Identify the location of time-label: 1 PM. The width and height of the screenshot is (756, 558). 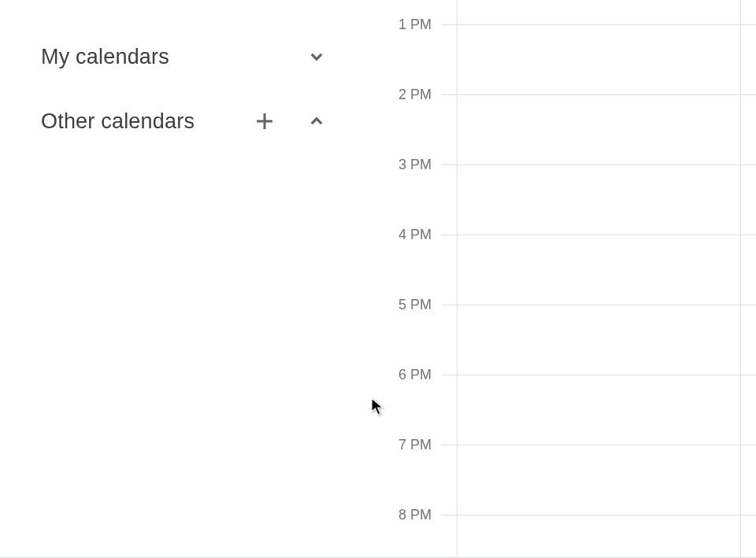
(415, 25).